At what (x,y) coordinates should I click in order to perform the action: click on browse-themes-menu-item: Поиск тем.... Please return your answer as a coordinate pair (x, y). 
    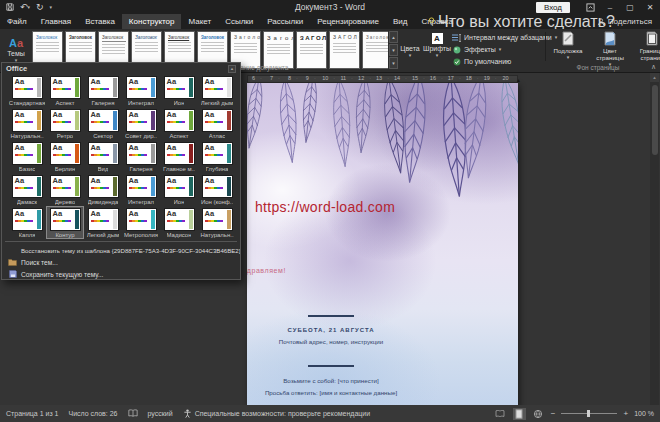
    Looking at the image, I should click on (121, 262).